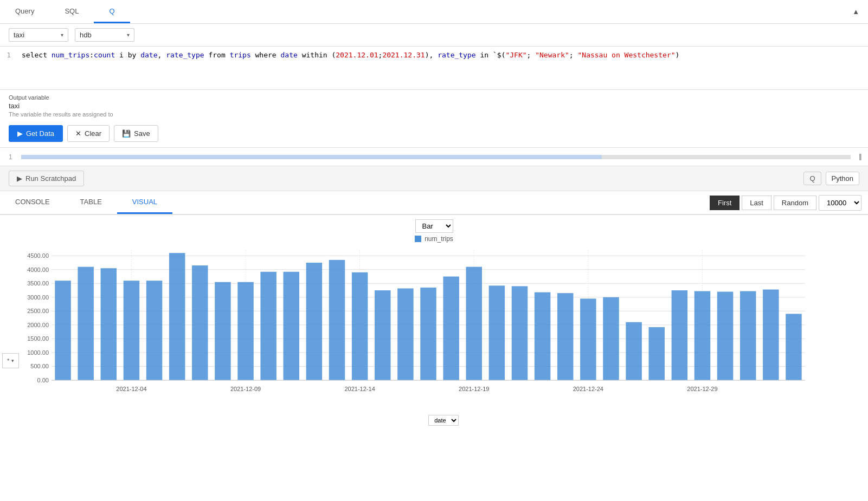  Describe the element at coordinates (20, 133) in the screenshot. I see `play-icon: ▶` at that location.